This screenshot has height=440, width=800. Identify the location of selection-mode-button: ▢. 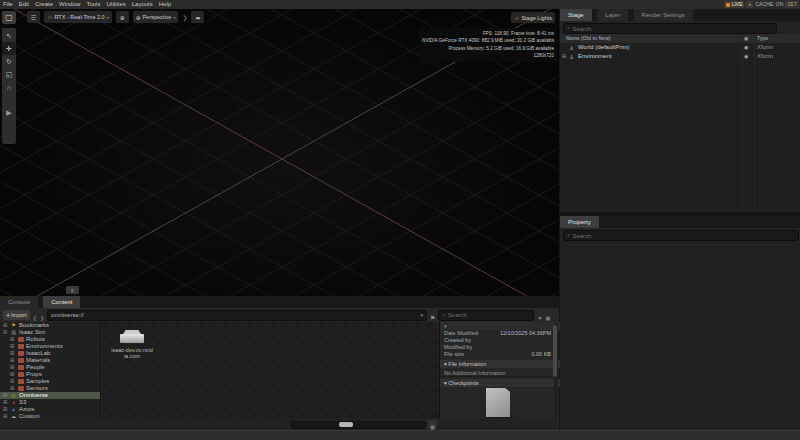
(9, 18).